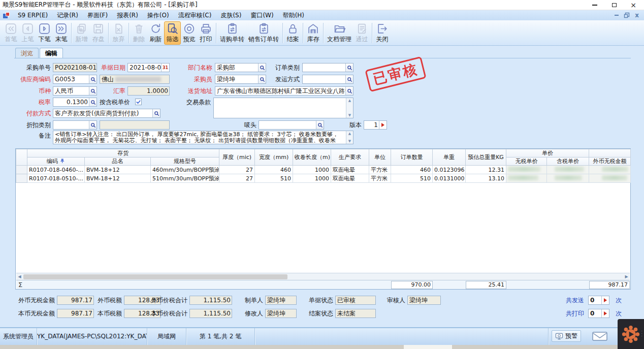 This screenshot has width=644, height=349. Describe the element at coordinates (148, 68) in the screenshot. I see `doc-date-field: 2021-08-04 31` at that location.